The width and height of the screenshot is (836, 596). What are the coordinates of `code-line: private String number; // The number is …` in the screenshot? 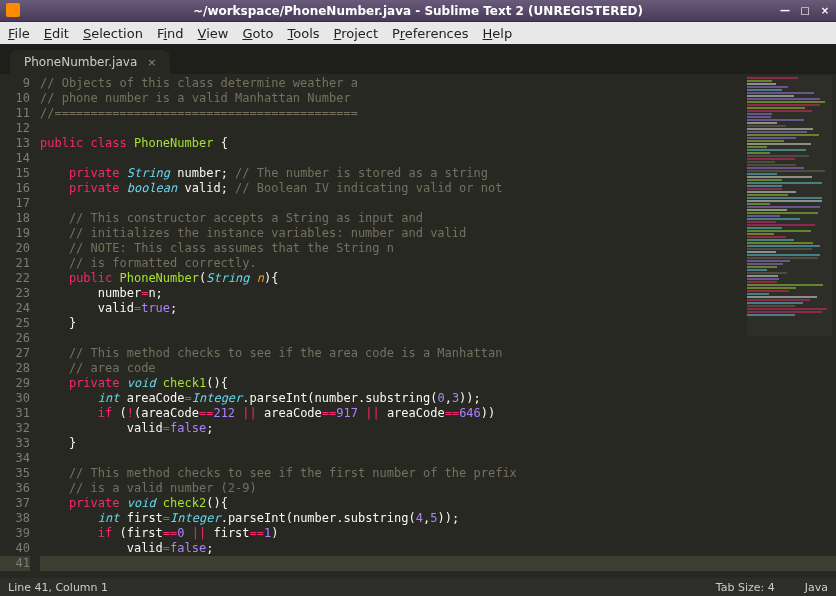 It's located at (438, 174).